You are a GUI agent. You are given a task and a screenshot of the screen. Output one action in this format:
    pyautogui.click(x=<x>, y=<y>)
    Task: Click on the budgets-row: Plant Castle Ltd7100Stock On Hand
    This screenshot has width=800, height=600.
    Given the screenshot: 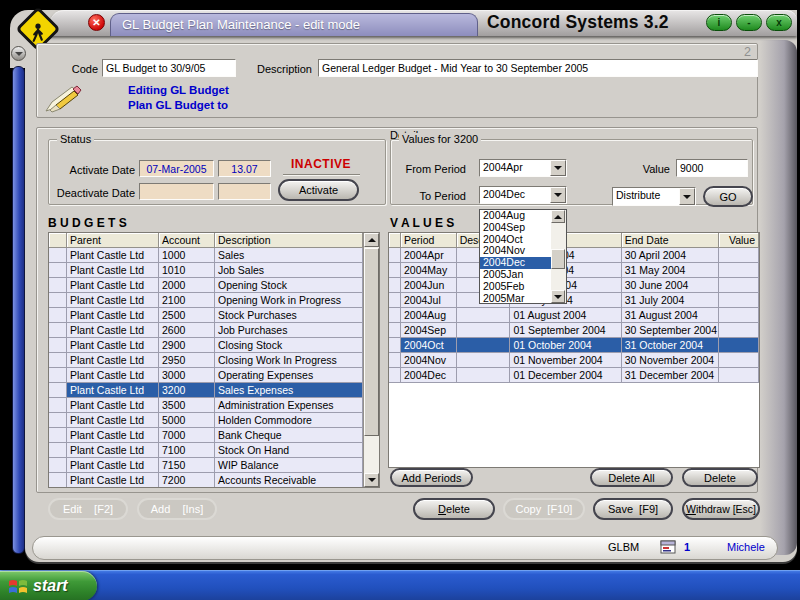 What is the action you would take?
    pyautogui.click(x=214, y=450)
    